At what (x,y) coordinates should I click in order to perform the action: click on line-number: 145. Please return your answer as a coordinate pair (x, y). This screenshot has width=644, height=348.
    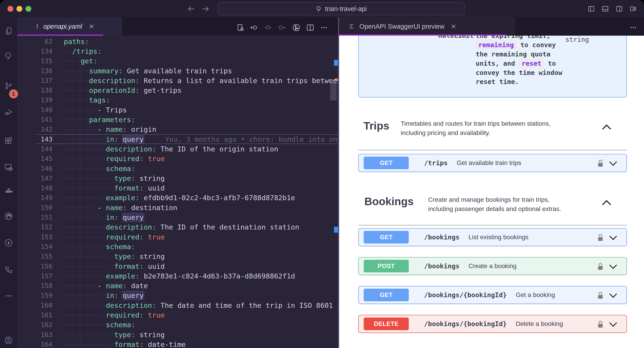
    Looking at the image, I should click on (35, 159).